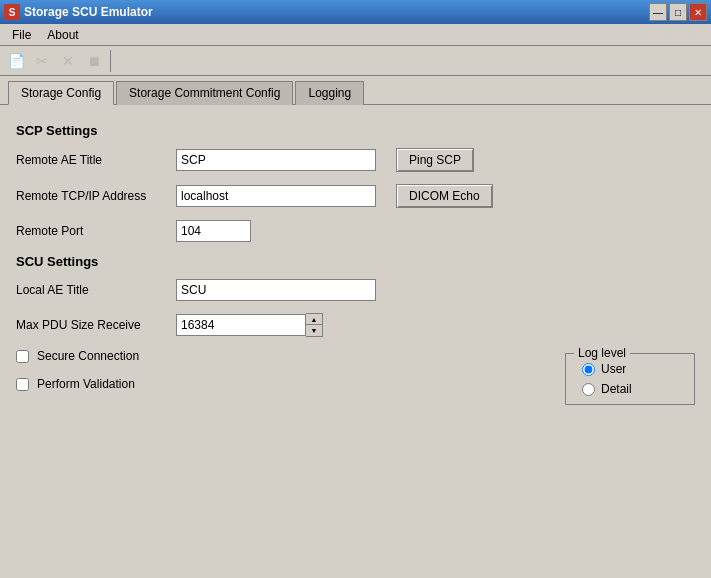 The image size is (711, 578). Describe the element at coordinates (22, 35) in the screenshot. I see `file-menu: File` at that location.